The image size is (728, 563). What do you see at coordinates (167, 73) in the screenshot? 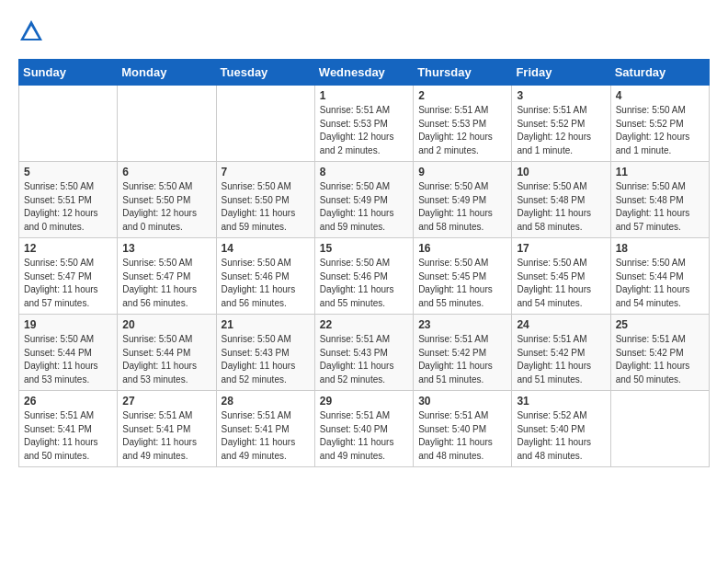
I see `weekday-header: Monday` at bounding box center [167, 73].